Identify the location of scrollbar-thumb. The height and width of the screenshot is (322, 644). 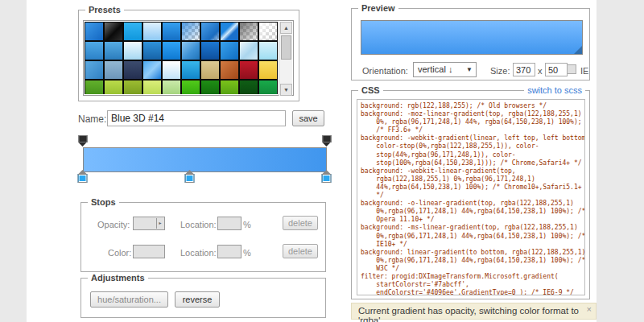
(287, 47).